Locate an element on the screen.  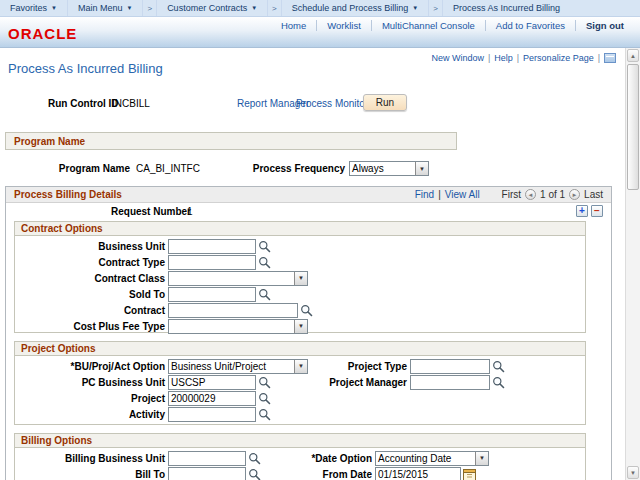
billing-options-groupbox: Billing Options Billing Business Unit *D… is located at coordinates (300, 456).